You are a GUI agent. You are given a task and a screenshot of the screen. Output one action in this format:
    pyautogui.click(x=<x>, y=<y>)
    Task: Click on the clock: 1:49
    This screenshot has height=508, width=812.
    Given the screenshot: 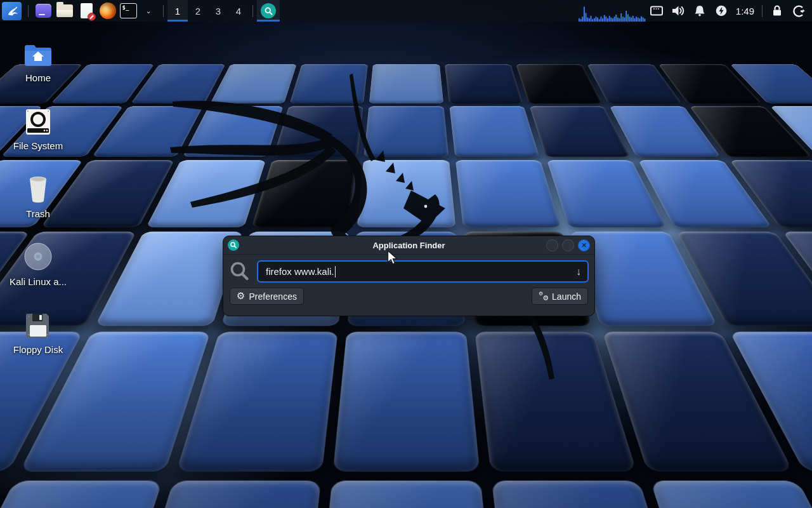 What is the action you would take?
    pyautogui.click(x=745, y=11)
    